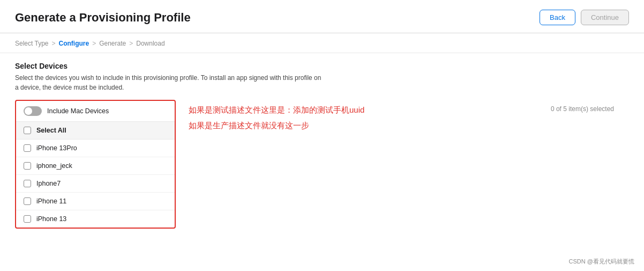  I want to click on breadcrumb-sep-1: >, so click(54, 43).